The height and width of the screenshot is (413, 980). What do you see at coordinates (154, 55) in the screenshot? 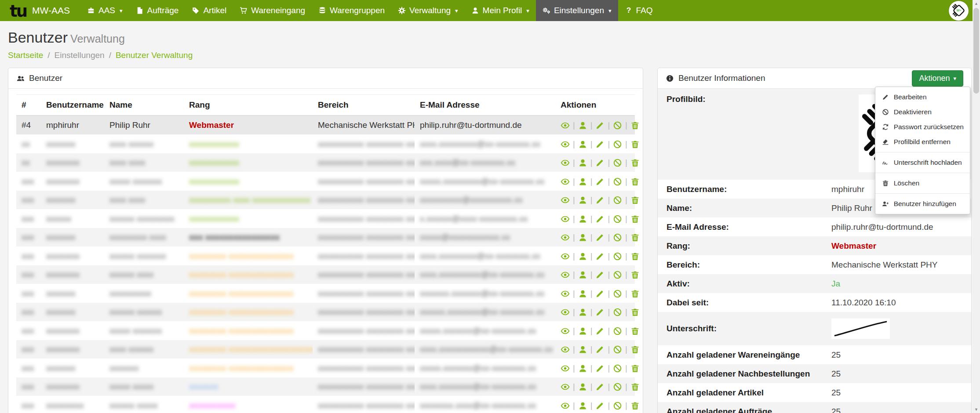
I see `breadcrumb-item-benutzer-verwaltung: Benutzer Verwaltung` at bounding box center [154, 55].